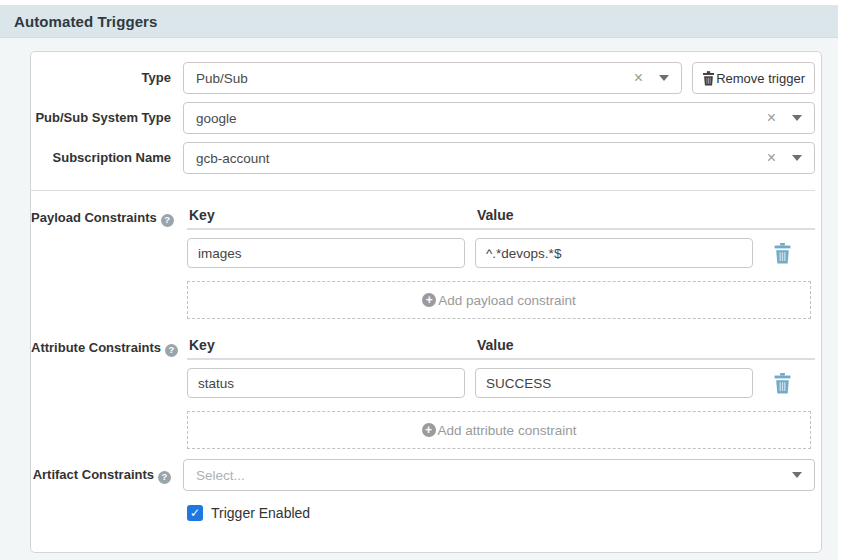 Image resolution: width=850 pixels, height=560 pixels. Describe the element at coordinates (326, 253) in the screenshot. I see `payload-key-input` at that location.